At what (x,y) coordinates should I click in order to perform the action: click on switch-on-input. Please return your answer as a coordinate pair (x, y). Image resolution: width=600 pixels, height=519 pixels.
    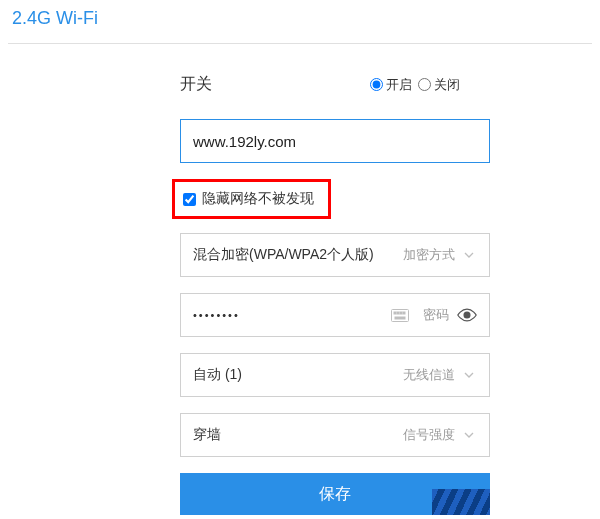
    Looking at the image, I should click on (376, 84).